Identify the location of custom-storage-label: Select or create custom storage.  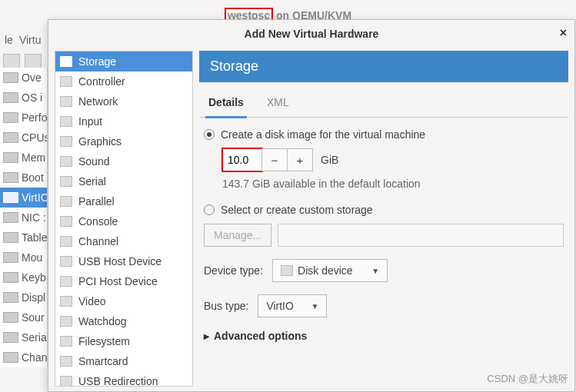
(297, 210).